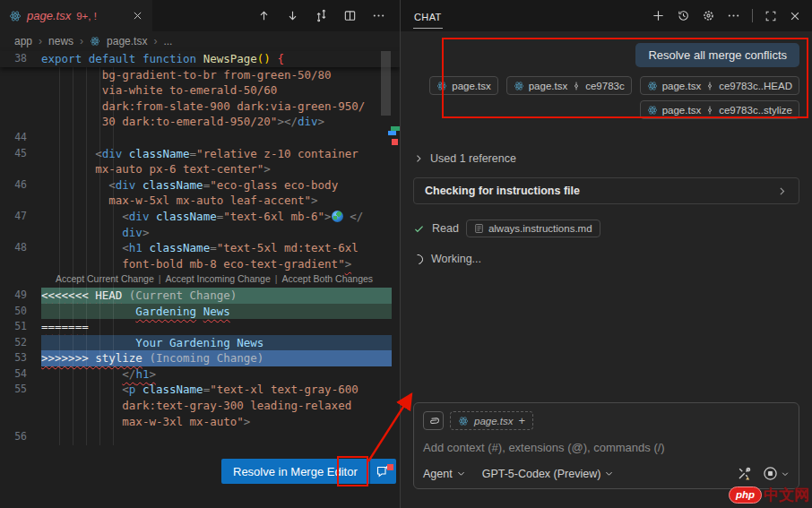 The height and width of the screenshot is (508, 812). What do you see at coordinates (217, 264) in the screenshot?
I see `code-text: font-bold mb-8 eco-text-gradient">` at bounding box center [217, 264].